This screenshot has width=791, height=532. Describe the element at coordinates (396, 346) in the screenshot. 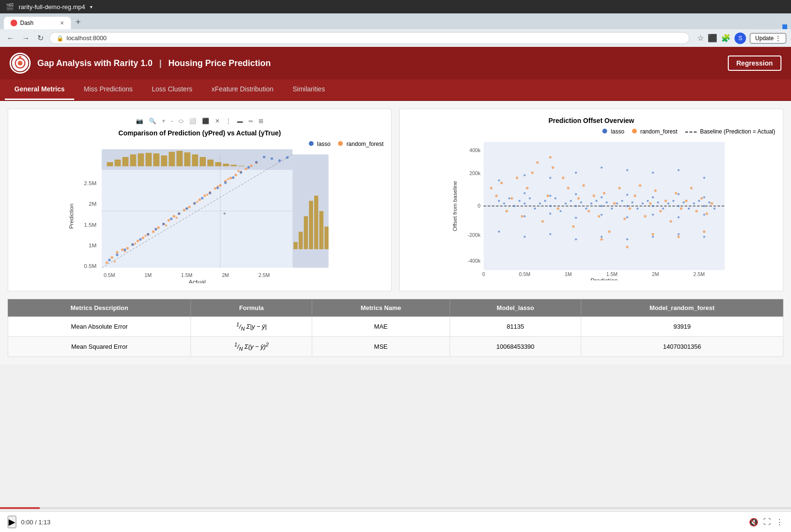

I see `table-row-mse: Mean Squared Error 1/N Σ(y − ŷ)2 MSE 100…` at that location.